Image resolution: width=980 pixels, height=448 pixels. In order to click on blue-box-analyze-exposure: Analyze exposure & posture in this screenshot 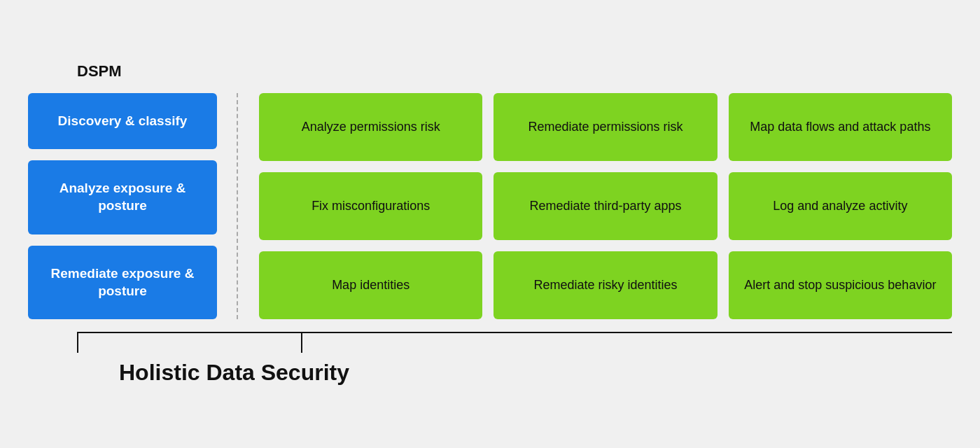, I will do `click(122, 197)`.